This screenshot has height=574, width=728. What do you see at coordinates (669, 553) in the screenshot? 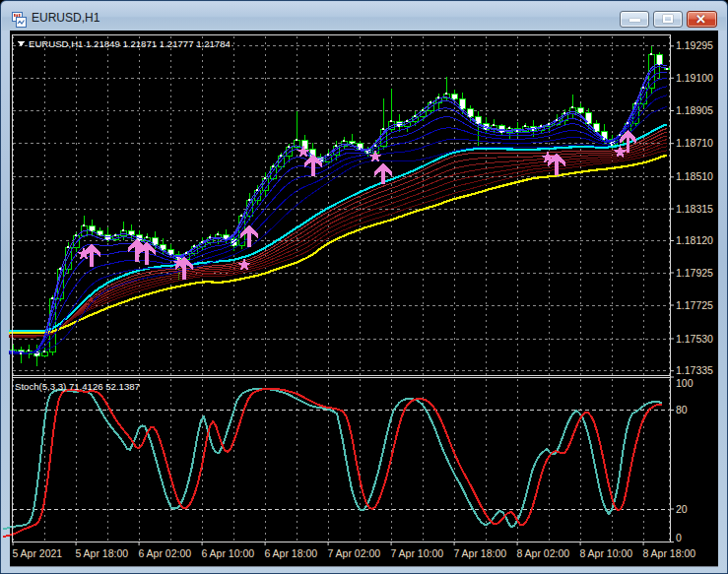
I see `svg-text: 8 Apr 18:00` at bounding box center [669, 553].